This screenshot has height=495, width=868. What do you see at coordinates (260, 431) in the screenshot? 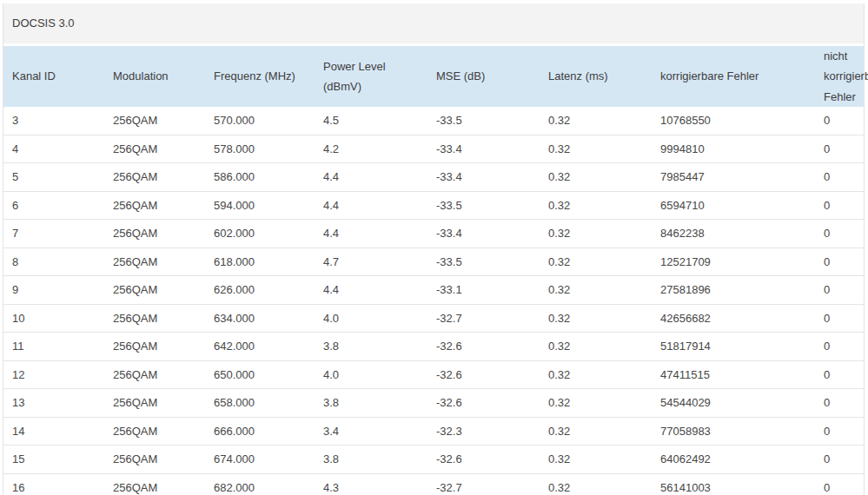
I see `cell-frequenz: 666.000` at bounding box center [260, 431].